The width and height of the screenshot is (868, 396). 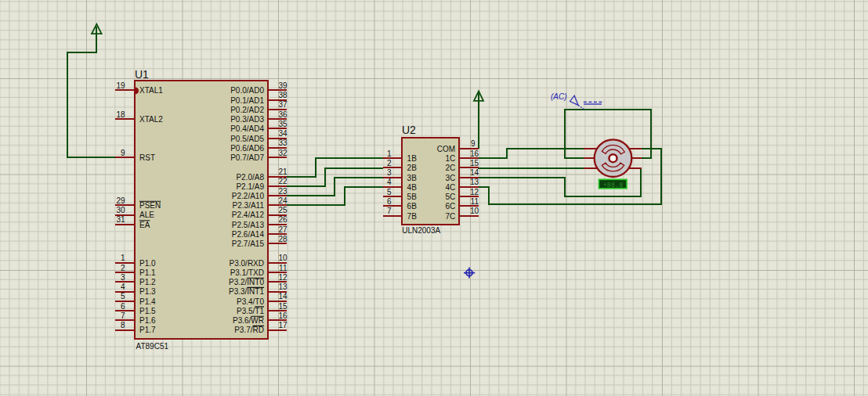 I want to click on svg-text: P1.5, so click(x=147, y=311).